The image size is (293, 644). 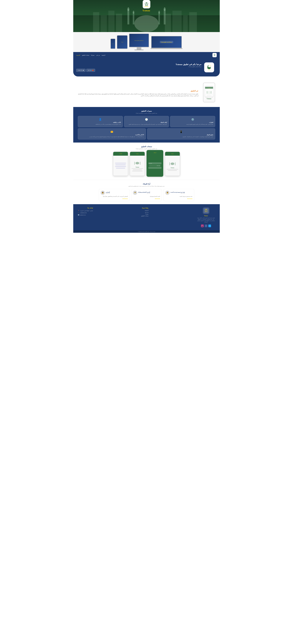 I want to click on footer-link-screenshots: صفحات التطبيق, so click(x=145, y=216).